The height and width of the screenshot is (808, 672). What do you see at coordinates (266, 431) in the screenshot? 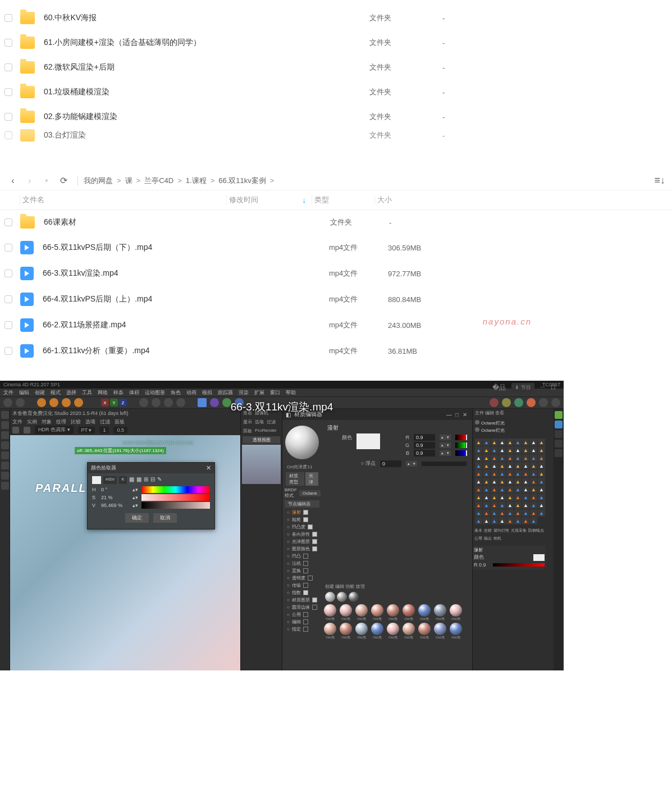
I see `menu-item: ProRender` at bounding box center [266, 431].